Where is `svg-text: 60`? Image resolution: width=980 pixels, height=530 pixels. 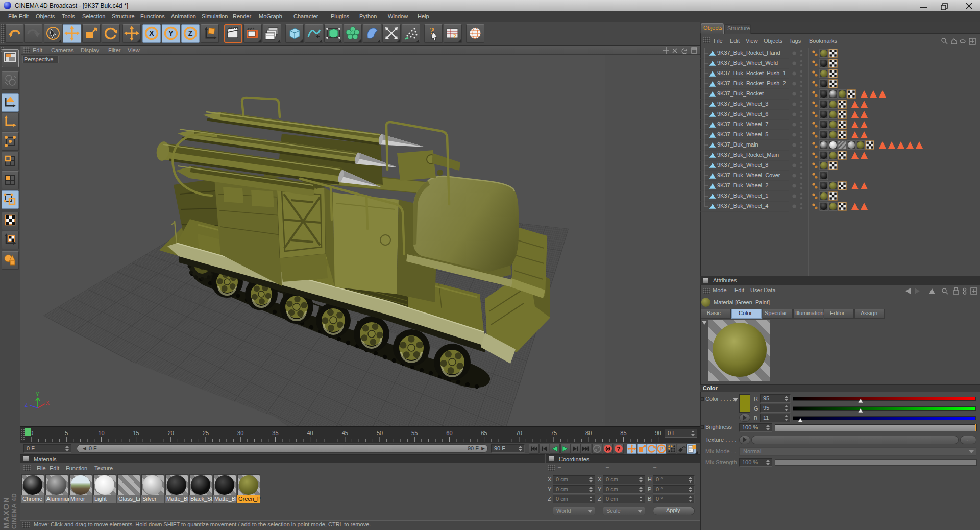
svg-text: 60 is located at coordinates (449, 433).